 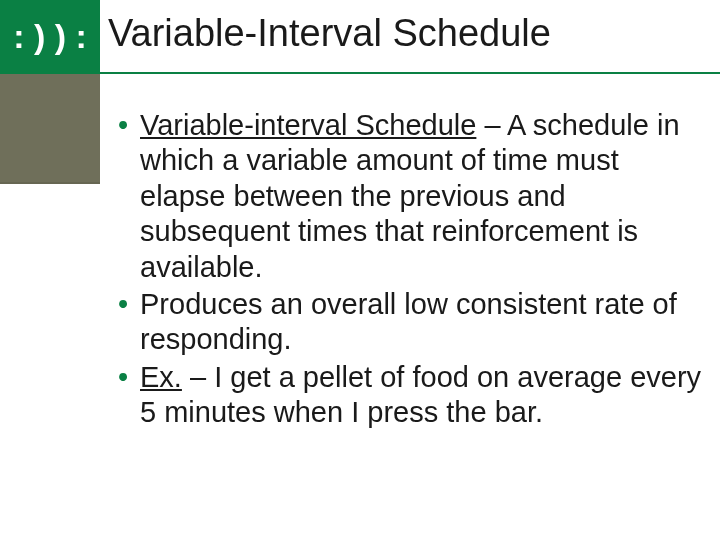 I want to click on bullet-text: I get a pellet of food on average every …, so click(x=420, y=394).